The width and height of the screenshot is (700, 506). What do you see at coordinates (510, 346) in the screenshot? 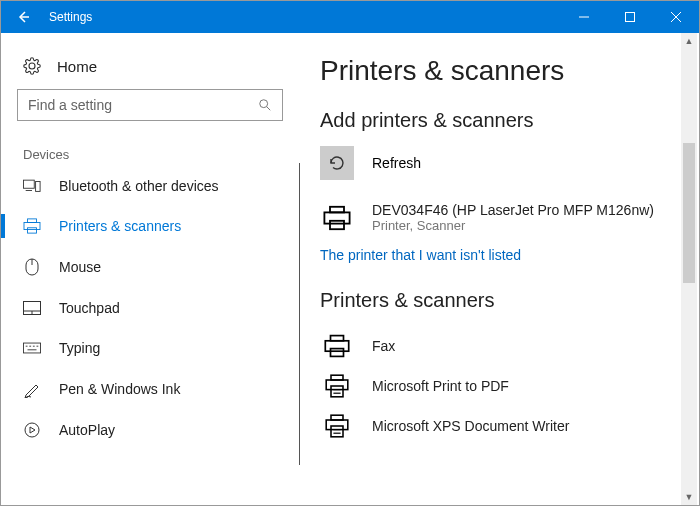
I see `printer-item-fax: Fax` at bounding box center [510, 346].